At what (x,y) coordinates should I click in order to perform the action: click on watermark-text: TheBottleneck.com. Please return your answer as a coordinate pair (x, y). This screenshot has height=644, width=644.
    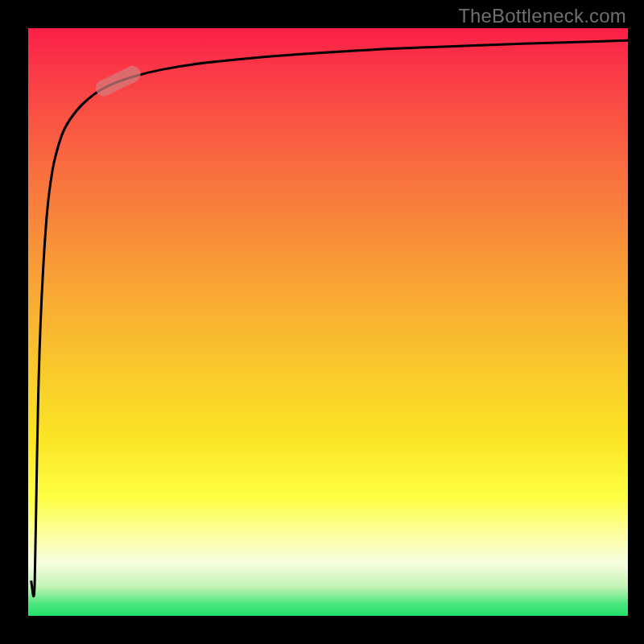
    Looking at the image, I should click on (543, 16).